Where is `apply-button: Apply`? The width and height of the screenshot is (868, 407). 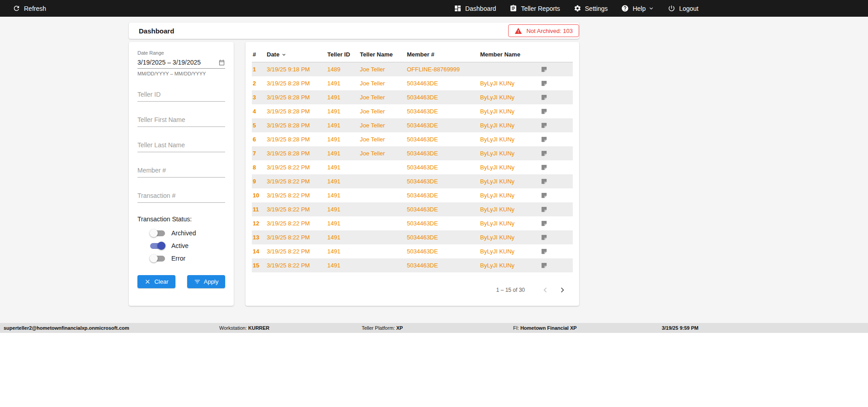 apply-button: Apply is located at coordinates (206, 282).